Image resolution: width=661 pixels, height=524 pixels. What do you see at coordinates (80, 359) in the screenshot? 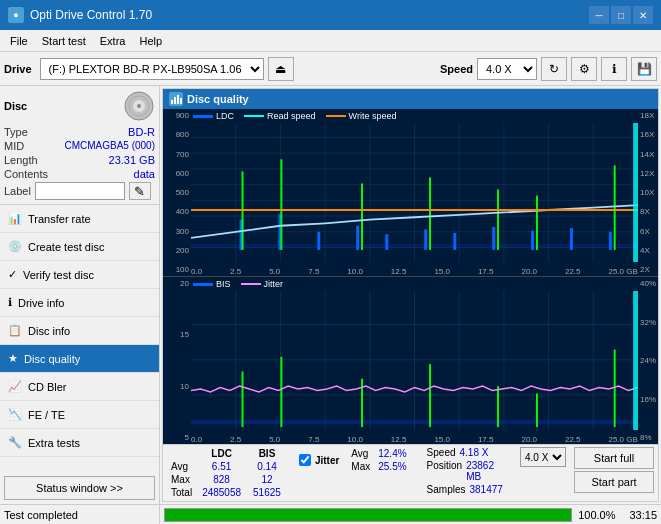
I see `nav-disc-quality: ★ Disc quality` at bounding box center [80, 359].